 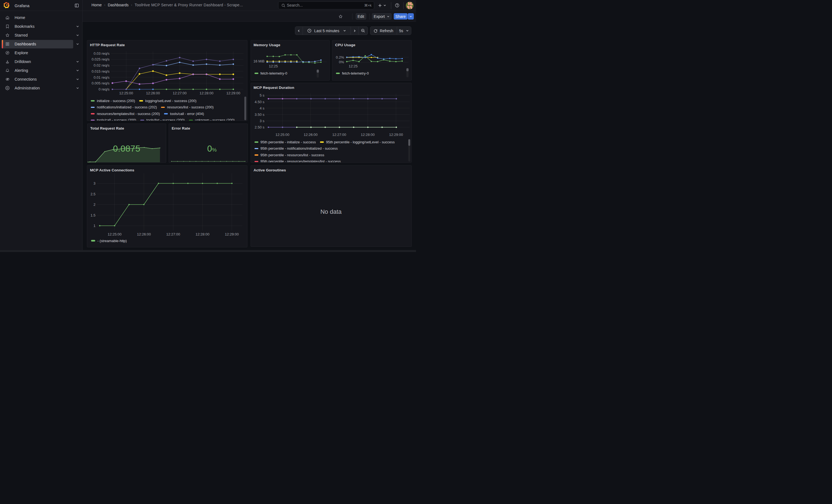 I want to click on svg-text: 0.2%, so click(x=340, y=57).